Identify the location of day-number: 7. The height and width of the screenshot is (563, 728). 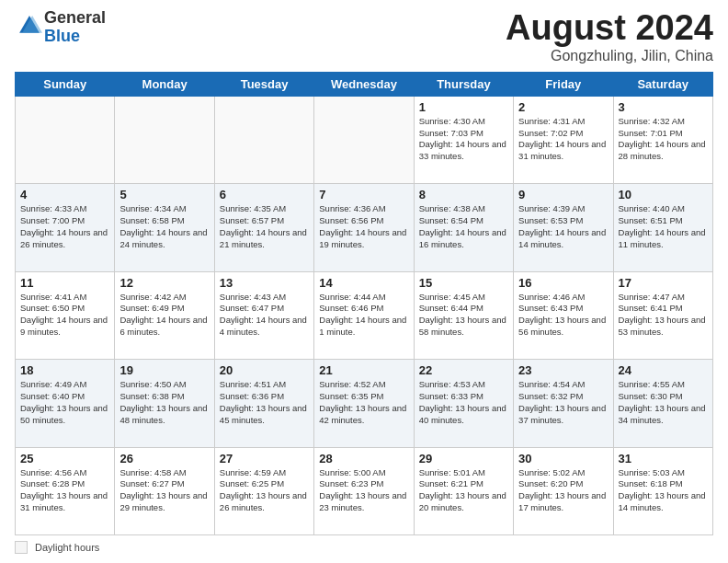
(364, 195).